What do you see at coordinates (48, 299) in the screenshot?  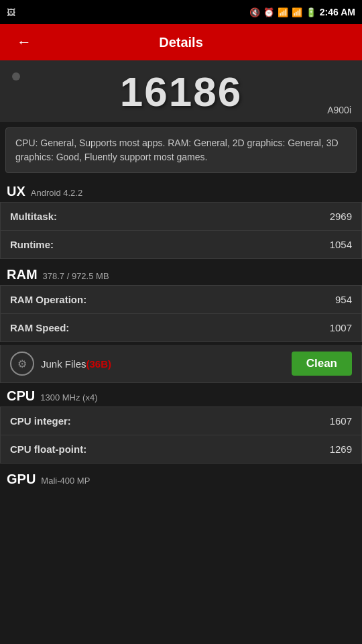 I see `ram-op-label: RAM Operation:` at bounding box center [48, 299].